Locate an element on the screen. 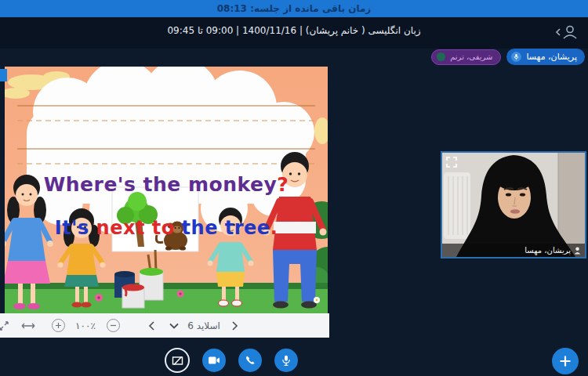 This screenshot has width=588, height=376. student-badge: شریفی، ترنم is located at coordinates (466, 57).